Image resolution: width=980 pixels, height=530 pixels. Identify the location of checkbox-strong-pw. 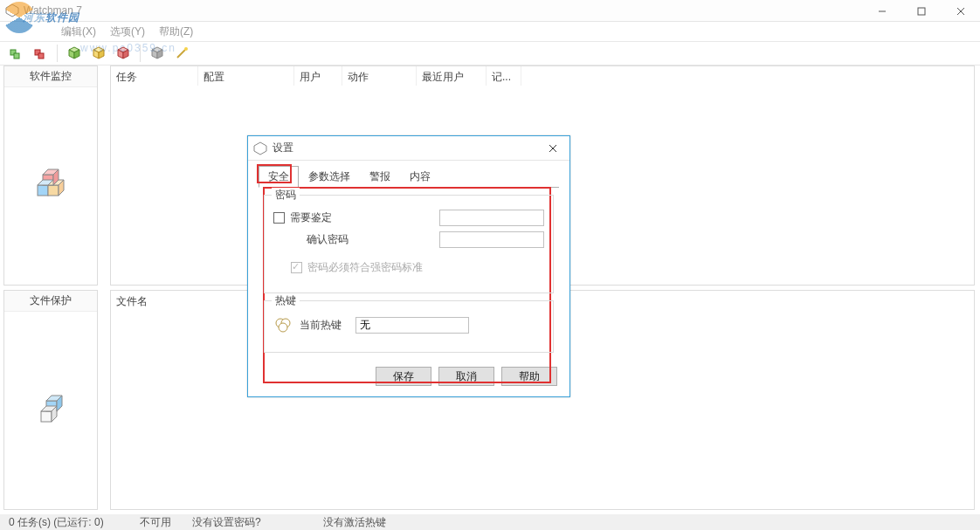
(297, 267).